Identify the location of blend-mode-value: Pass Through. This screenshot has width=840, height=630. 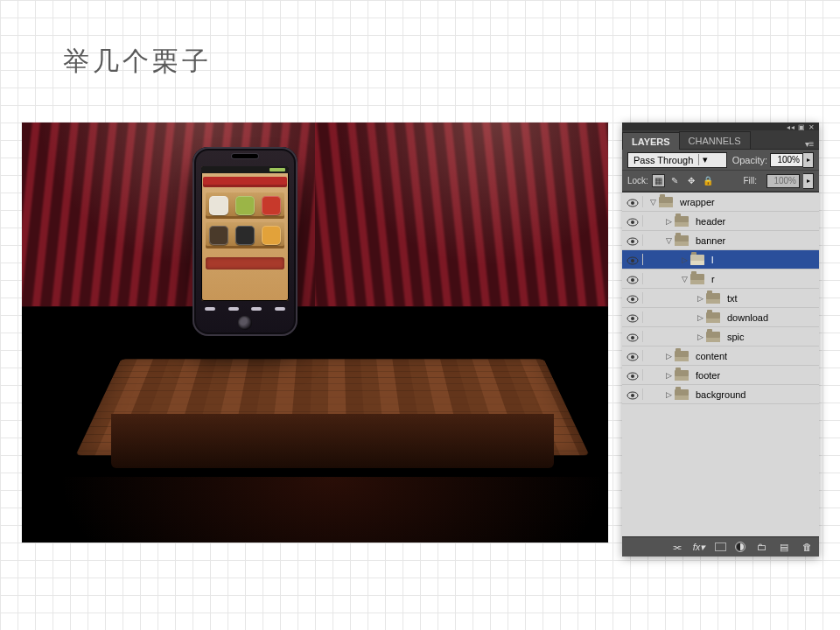
(663, 160).